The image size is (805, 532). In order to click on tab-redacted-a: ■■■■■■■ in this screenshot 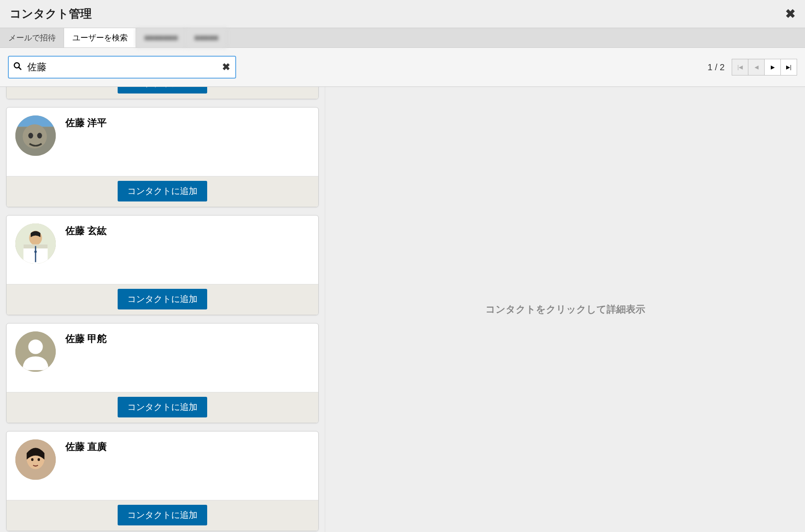, I will do `click(161, 38)`.